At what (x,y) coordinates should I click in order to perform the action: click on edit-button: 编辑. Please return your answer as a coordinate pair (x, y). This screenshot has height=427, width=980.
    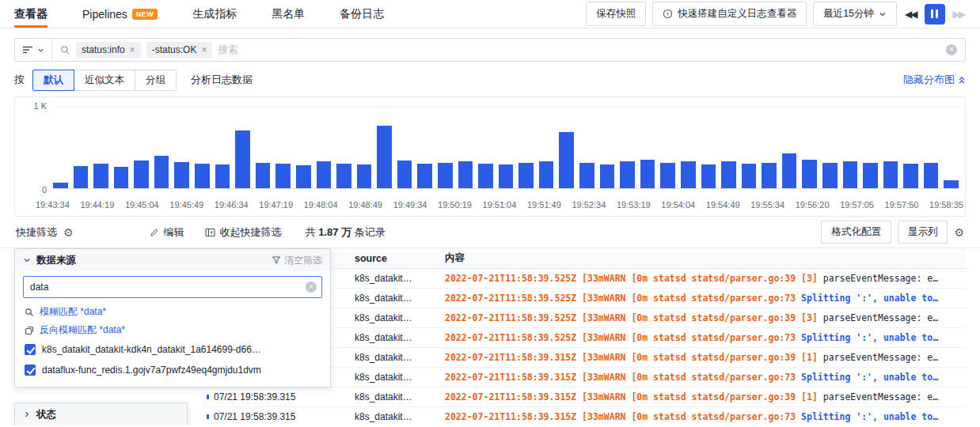
    Looking at the image, I should click on (167, 232).